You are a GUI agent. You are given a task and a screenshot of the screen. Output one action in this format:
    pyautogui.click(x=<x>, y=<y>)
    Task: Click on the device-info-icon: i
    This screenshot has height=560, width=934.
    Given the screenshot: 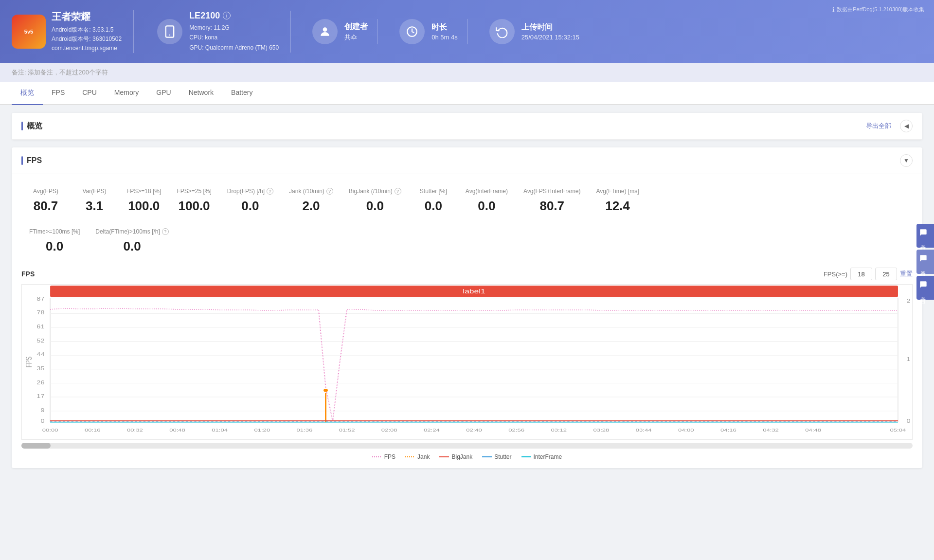 What is the action you would take?
    pyautogui.click(x=227, y=16)
    